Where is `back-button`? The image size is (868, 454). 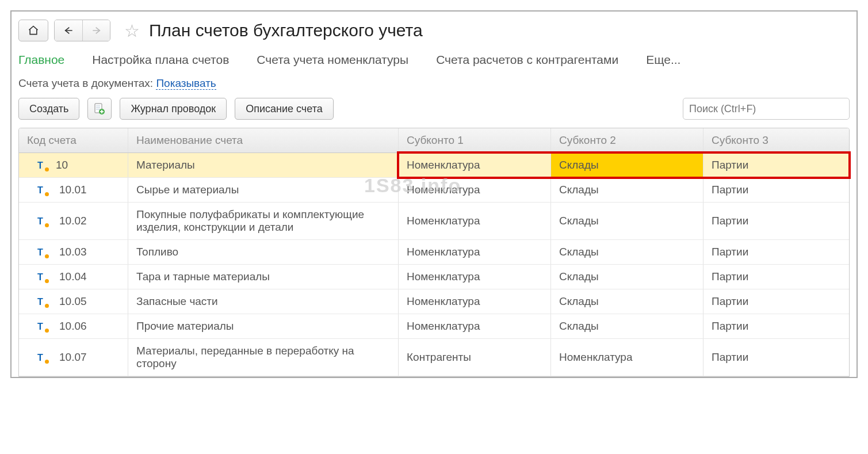
back-button is located at coordinates (68, 30).